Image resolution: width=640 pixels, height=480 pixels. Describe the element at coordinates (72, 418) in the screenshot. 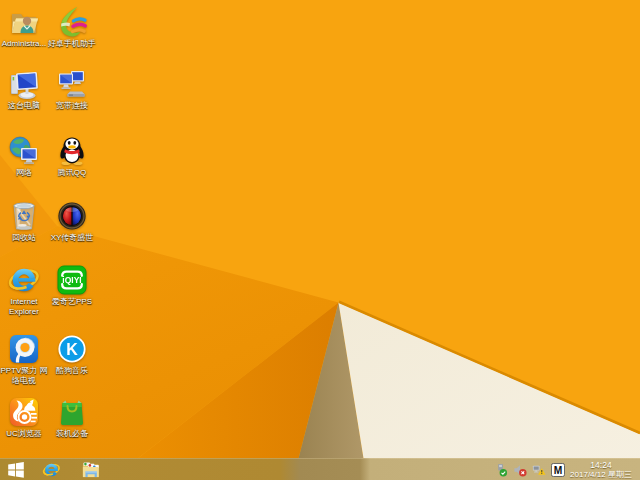

I see `desktop-icon-essential-apps: 装机必备` at that location.